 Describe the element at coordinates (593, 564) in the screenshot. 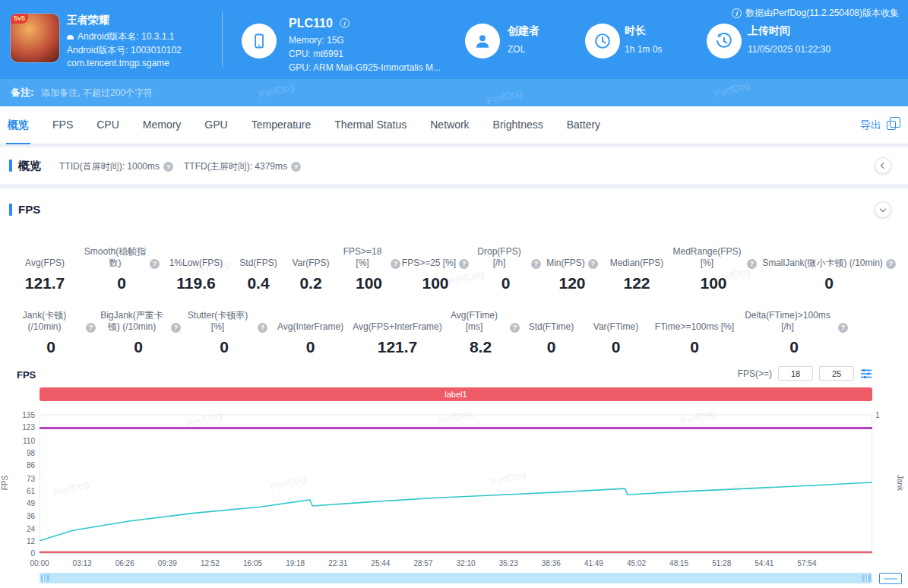

I see `x-tick: 41:49` at that location.